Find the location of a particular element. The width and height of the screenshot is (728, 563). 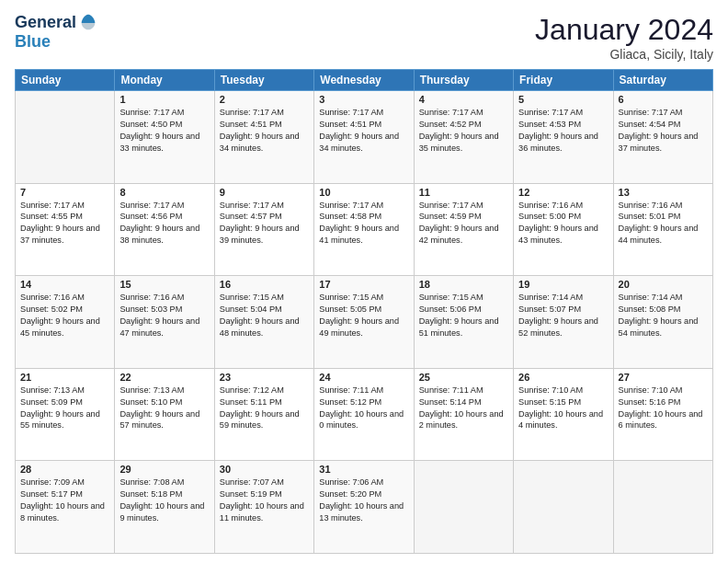

day-info: Sunrise: 7:14 AM Sunset: 5:08 PM Dayligh… is located at coordinates (664, 316).